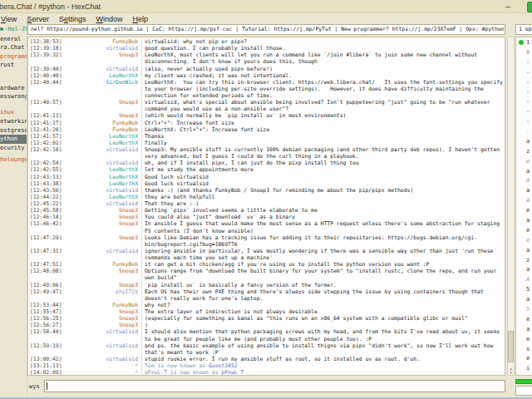  Describe the element at coordinates (140, 19) in the screenshot. I see `menu-item-help: Help` at that location.